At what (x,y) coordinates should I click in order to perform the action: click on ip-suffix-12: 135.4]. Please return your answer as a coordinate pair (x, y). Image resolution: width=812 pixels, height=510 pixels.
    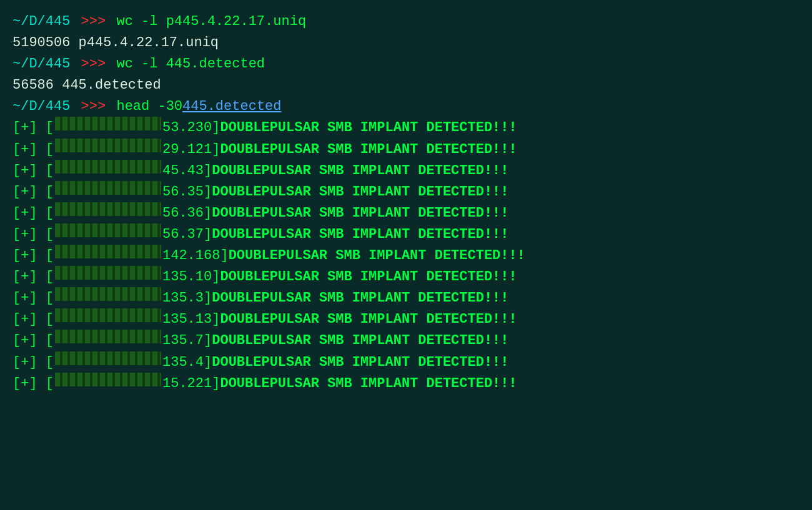
    Looking at the image, I should click on (187, 363).